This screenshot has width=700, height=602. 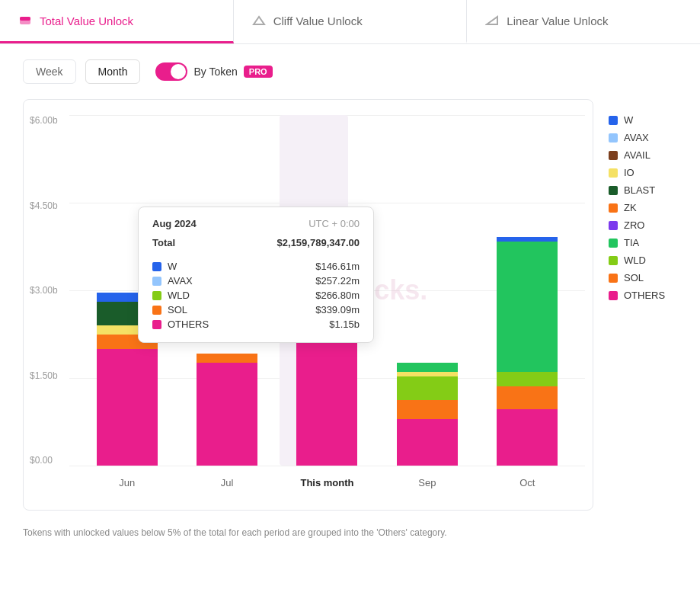 What do you see at coordinates (583, 21) in the screenshot?
I see `tab-linear: Linear Value Unlock` at bounding box center [583, 21].